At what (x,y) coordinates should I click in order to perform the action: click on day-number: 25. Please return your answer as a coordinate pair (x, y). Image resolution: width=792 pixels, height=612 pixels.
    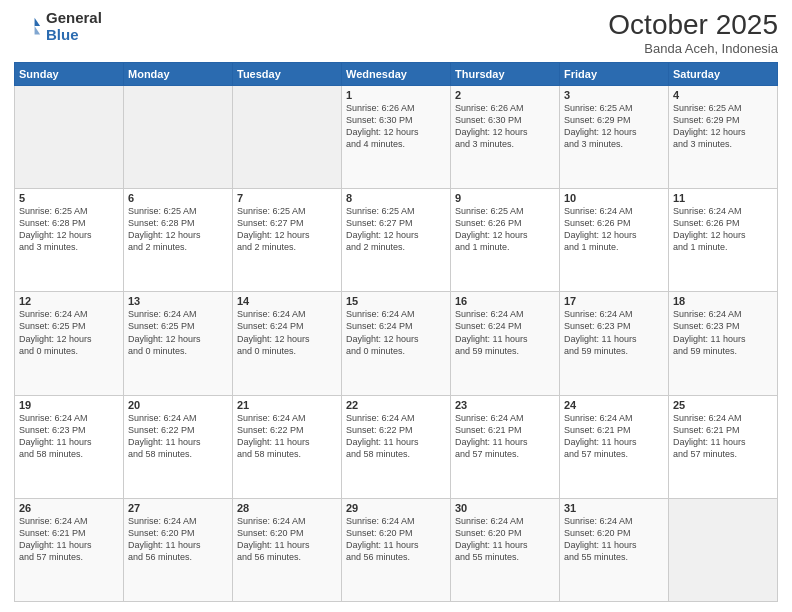
    Looking at the image, I should click on (723, 405).